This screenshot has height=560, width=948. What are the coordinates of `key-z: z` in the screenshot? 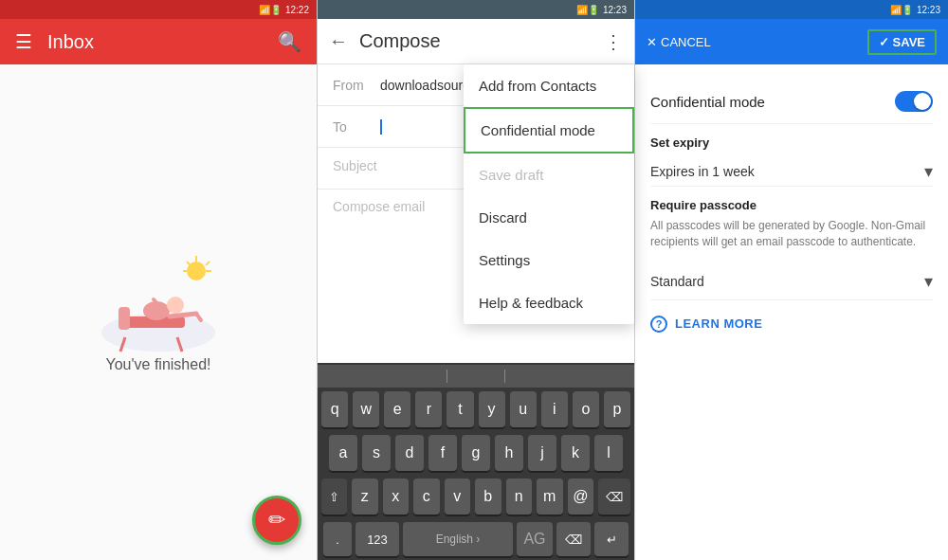 It's located at (365, 497).